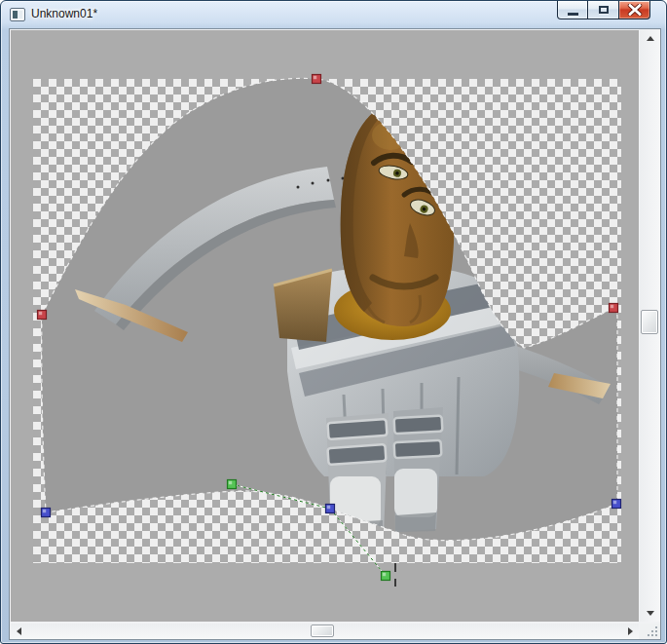 Image resolution: width=667 pixels, height=644 pixels. Describe the element at coordinates (650, 39) in the screenshot. I see `scroll-up-button` at that location.